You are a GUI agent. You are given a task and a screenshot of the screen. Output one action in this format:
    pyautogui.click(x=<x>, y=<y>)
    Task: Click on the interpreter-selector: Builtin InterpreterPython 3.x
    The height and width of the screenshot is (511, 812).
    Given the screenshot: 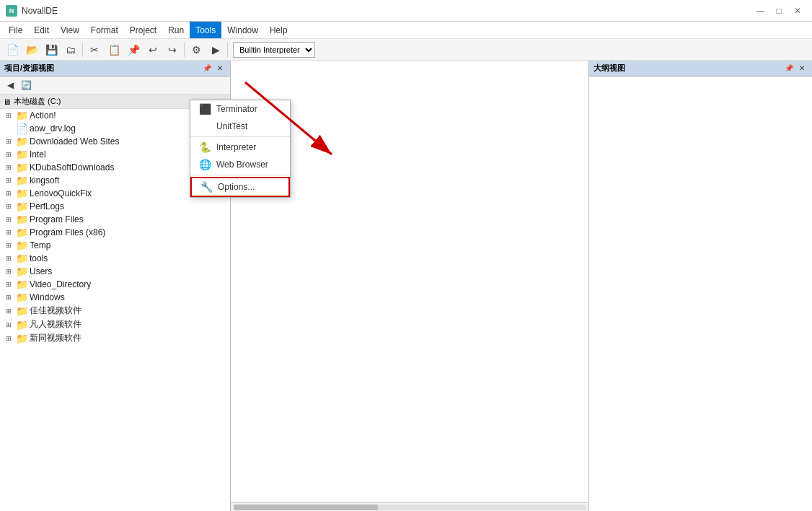 What is the action you would take?
    pyautogui.click(x=274, y=50)
    